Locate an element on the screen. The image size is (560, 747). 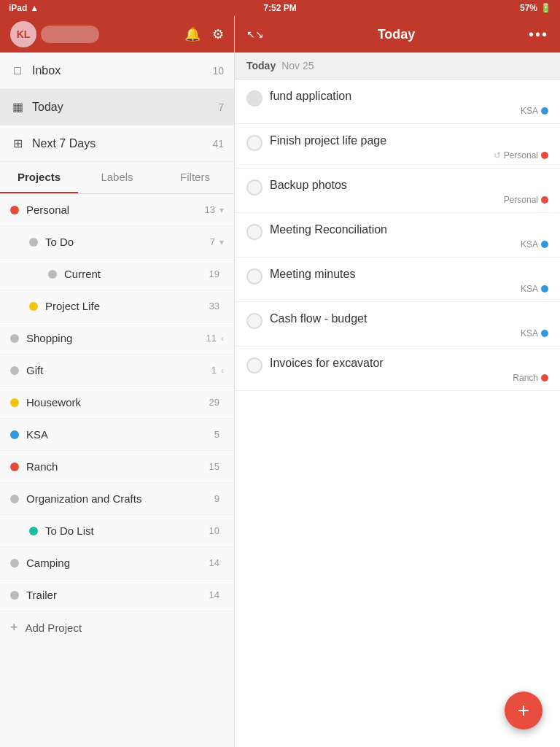
task-avatar is located at coordinates (254, 98).